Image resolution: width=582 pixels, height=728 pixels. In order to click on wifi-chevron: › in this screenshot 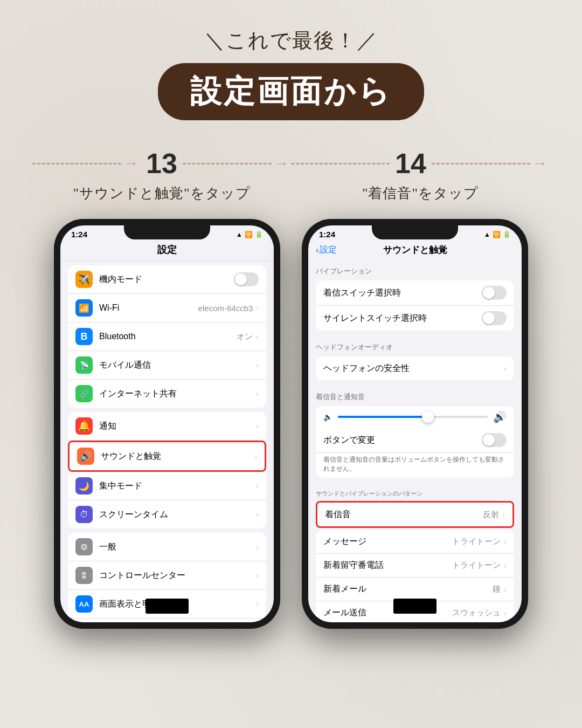, I will do `click(258, 308)`.